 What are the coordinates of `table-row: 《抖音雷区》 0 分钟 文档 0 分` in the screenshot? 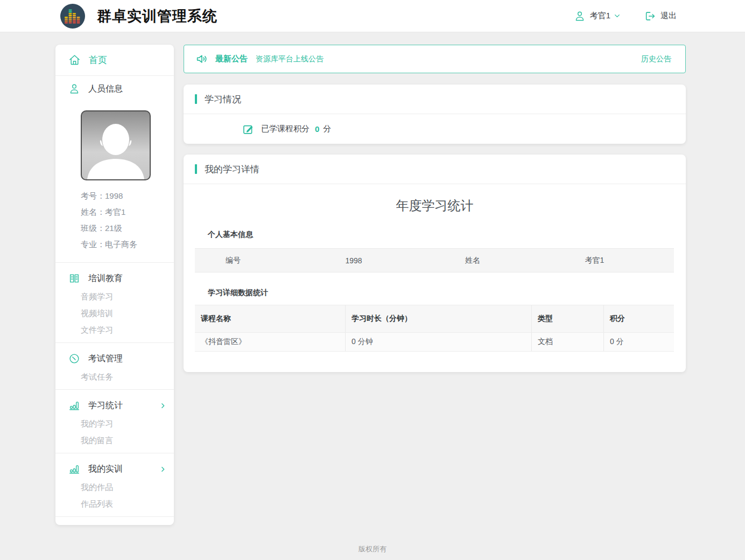 It's located at (434, 341).